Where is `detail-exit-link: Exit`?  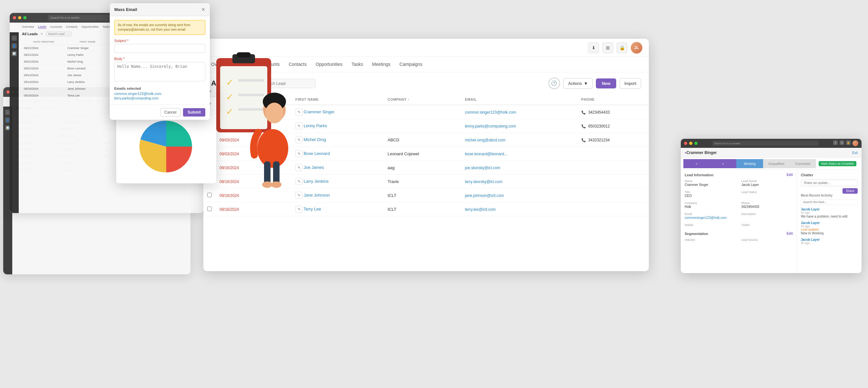
detail-exit-link: Exit is located at coordinates (855, 153).